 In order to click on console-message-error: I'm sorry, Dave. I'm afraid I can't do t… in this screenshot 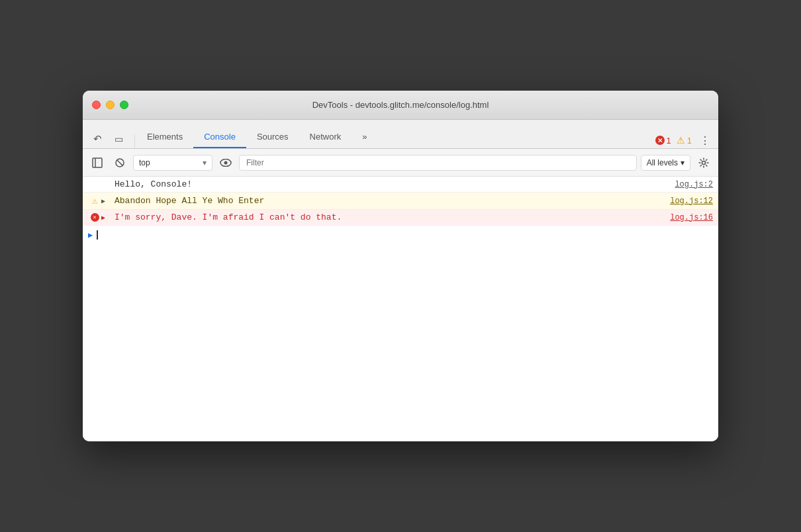, I will do `click(391, 217)`.